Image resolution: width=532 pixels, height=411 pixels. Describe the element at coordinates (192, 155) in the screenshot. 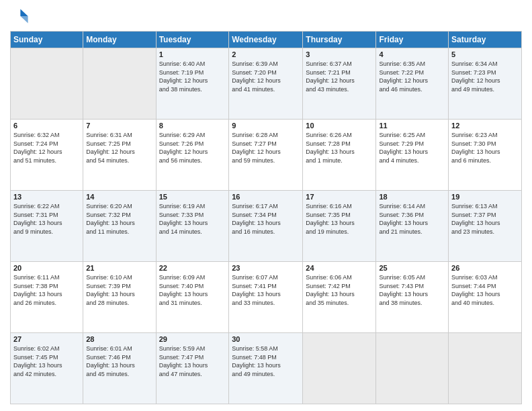

I see `calendar-cell: 8Sunrise: 6:29 AM Sunset: 7:26 PM Daylig…` at that location.